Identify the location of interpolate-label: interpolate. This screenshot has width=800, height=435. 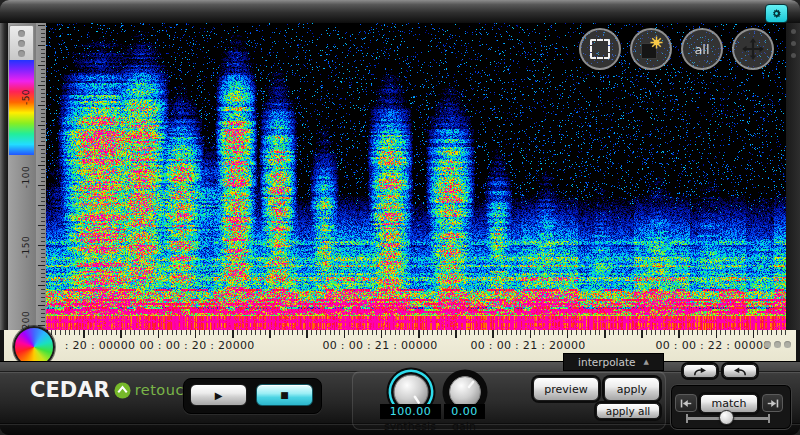
(606, 362).